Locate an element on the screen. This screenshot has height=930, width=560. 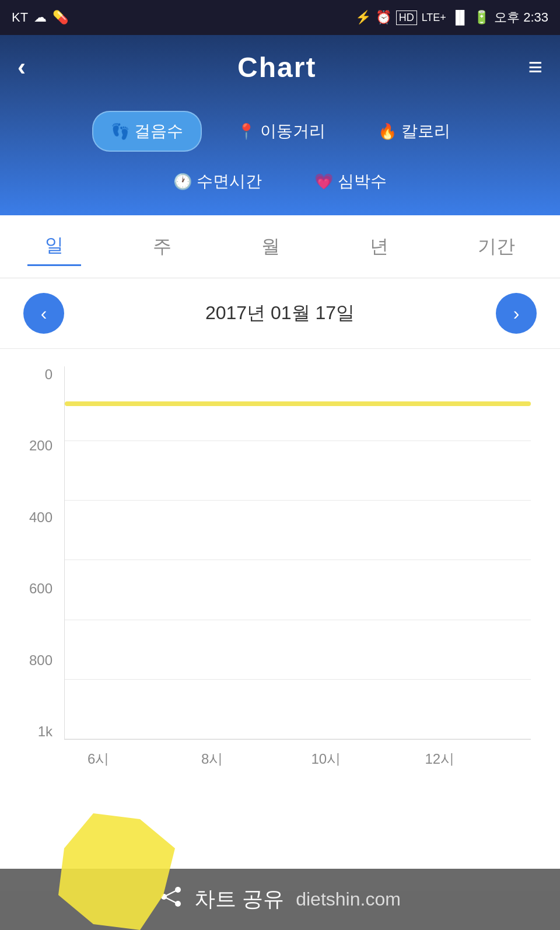
share-brand: dietshin.com is located at coordinates (348, 900).